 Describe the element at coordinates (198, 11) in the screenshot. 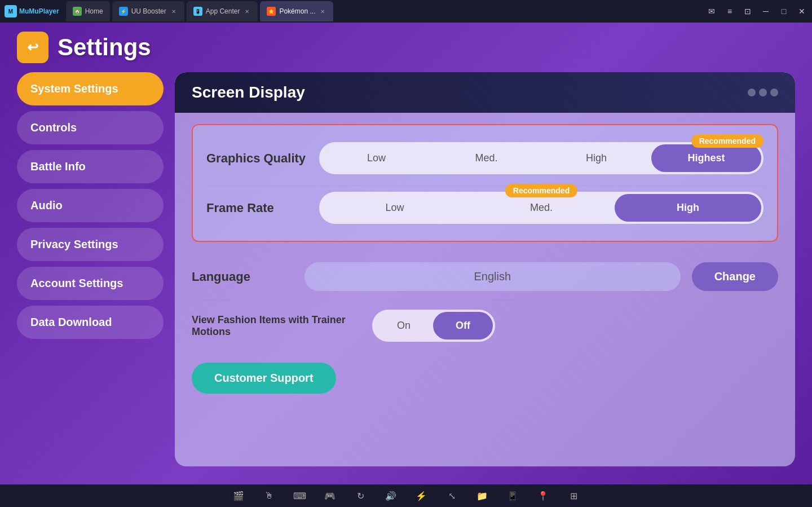

I see `app-tab-icon: 📱` at that location.